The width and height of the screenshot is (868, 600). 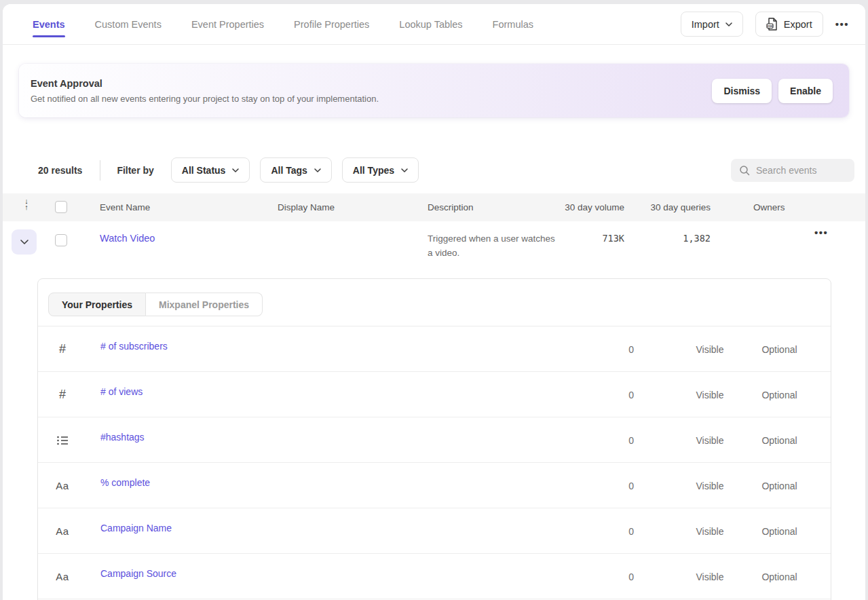 I want to click on nav-actions: Import csv Export •••, so click(x=773, y=24).